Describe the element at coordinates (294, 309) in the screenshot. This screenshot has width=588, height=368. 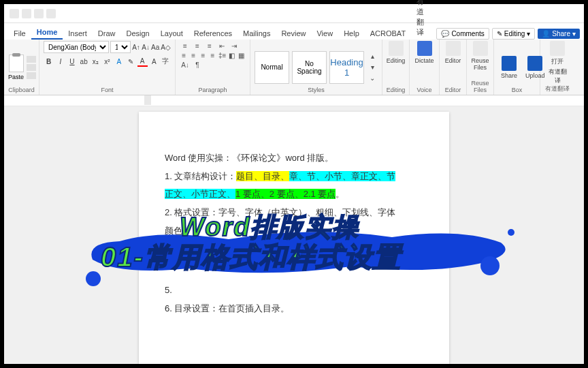
I see `doc-line: 6. 目录设置：在首页插入目录。` at that location.